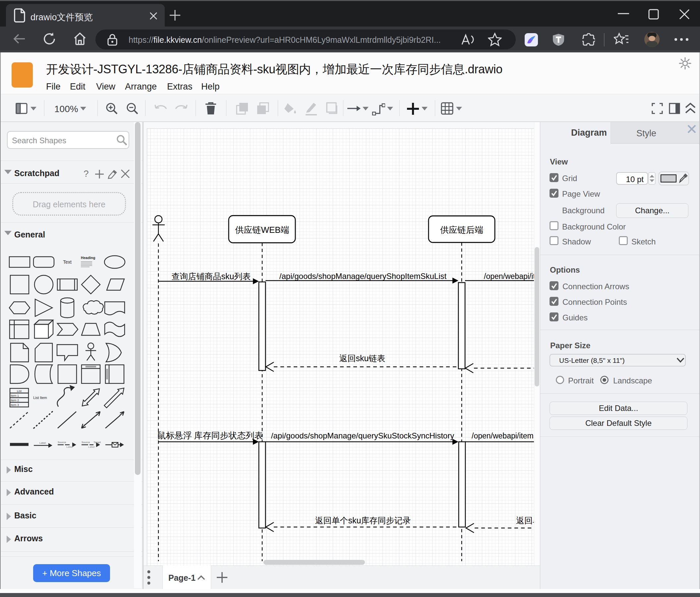 The image size is (700, 597). What do you see at coordinates (363, 521) in the screenshot?
I see `svg-text: 返回单个sku库存同步记录` at bounding box center [363, 521].